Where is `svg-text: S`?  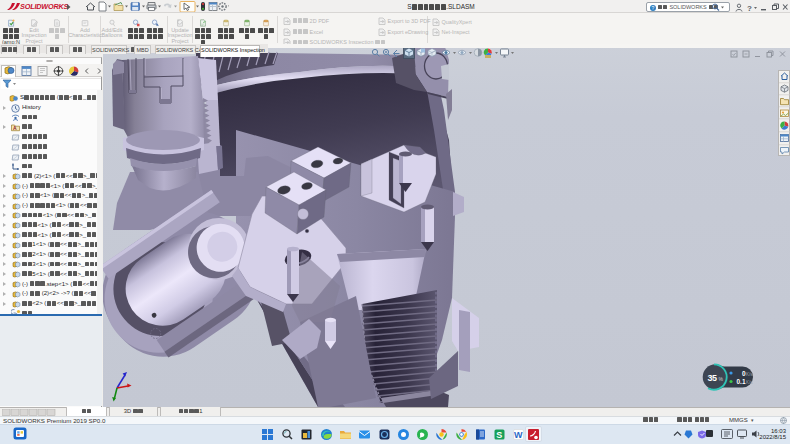 svg-text: S is located at coordinates (499, 435).